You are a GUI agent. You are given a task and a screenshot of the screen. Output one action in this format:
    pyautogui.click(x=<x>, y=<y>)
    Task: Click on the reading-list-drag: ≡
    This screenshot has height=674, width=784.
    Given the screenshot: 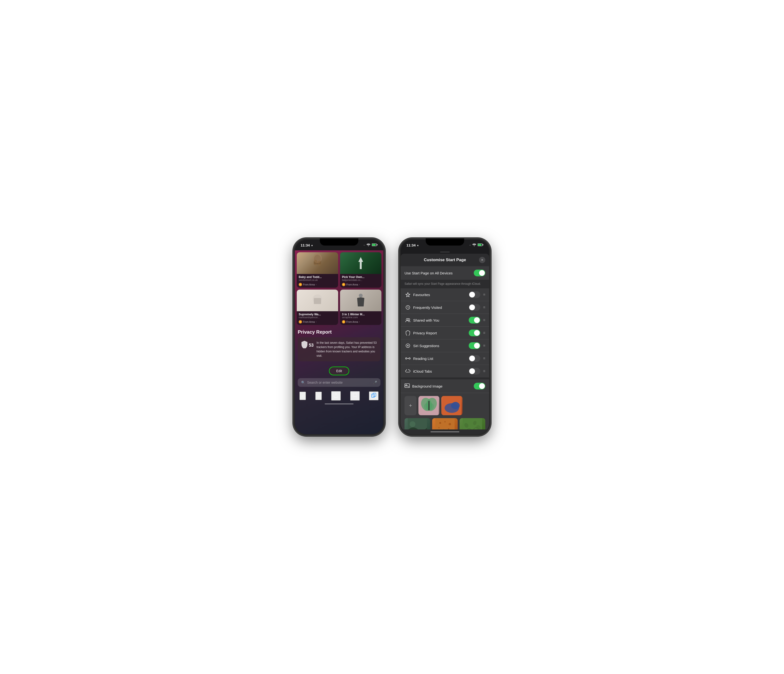 What is the action you would take?
    pyautogui.click(x=484, y=358)
    